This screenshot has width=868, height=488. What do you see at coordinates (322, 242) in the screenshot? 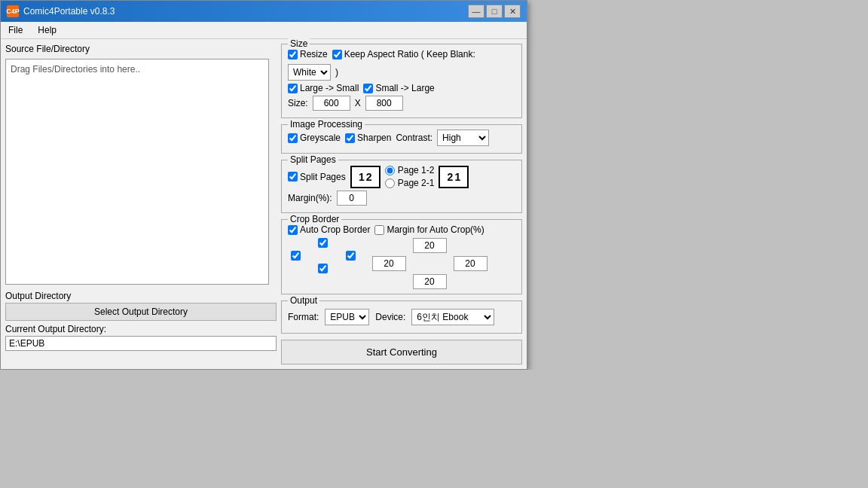
I see `crop-top-checkbox` at bounding box center [322, 242].